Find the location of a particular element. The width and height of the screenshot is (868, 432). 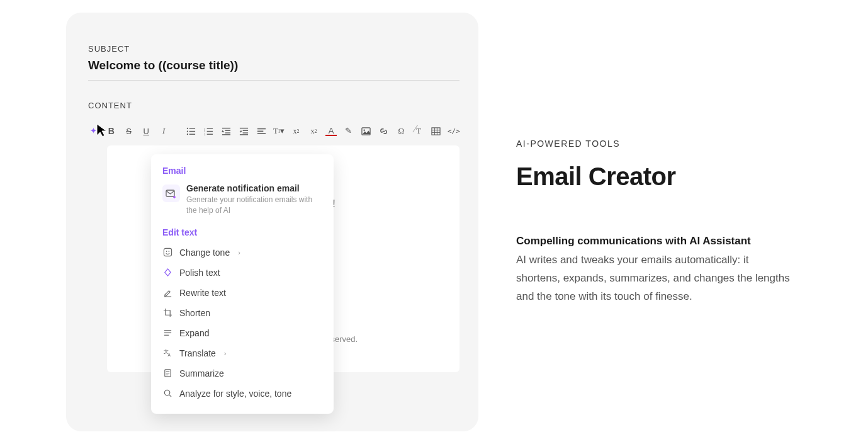

underline-button: U is located at coordinates (146, 131).